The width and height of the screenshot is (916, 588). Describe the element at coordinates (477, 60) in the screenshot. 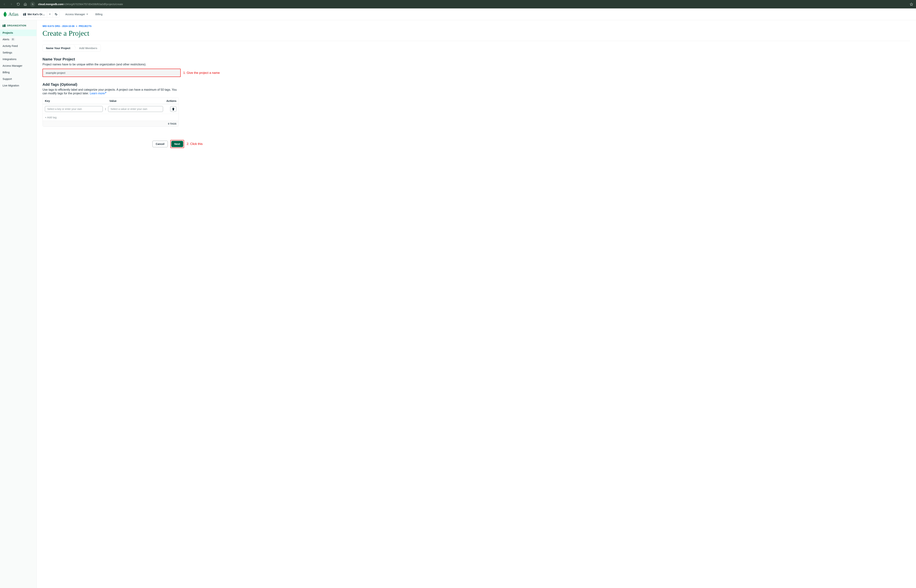

I see `name-section-heading: Name Your Project` at that location.